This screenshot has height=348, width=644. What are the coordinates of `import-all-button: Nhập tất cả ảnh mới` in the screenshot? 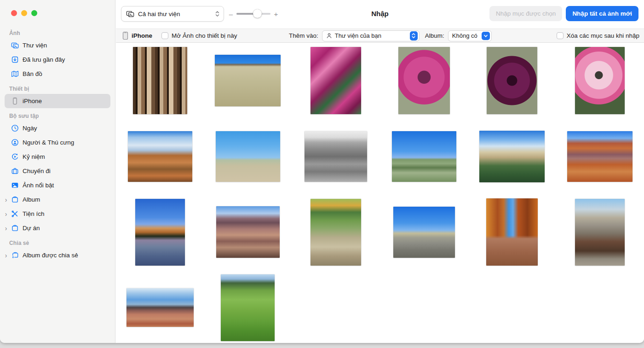 It's located at (602, 14).